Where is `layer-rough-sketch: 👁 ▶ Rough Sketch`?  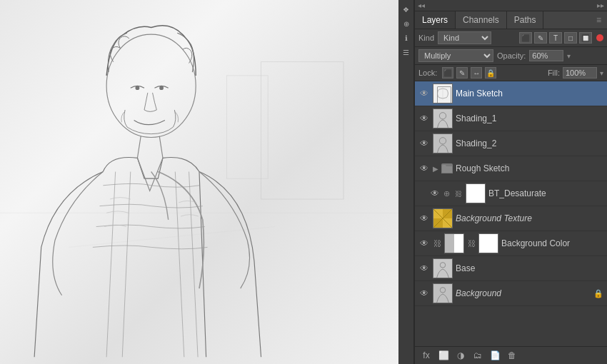
layer-rough-sketch: 👁 ▶ Rough Sketch is located at coordinates (511, 168).